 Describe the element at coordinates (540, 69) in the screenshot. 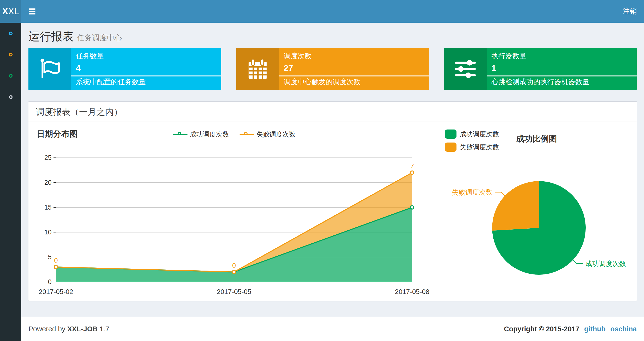

I see `stat-card-executors: 执行器数量 1 心跳检测成功的执行器机器数量` at that location.